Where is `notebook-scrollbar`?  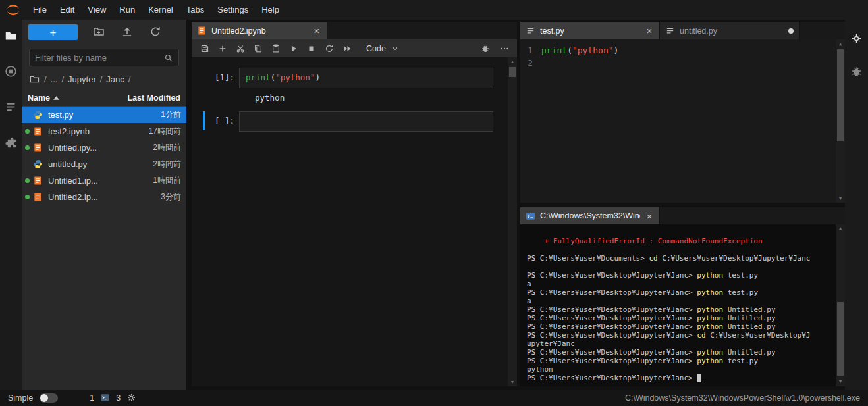 notebook-scrollbar is located at coordinates (512, 222).